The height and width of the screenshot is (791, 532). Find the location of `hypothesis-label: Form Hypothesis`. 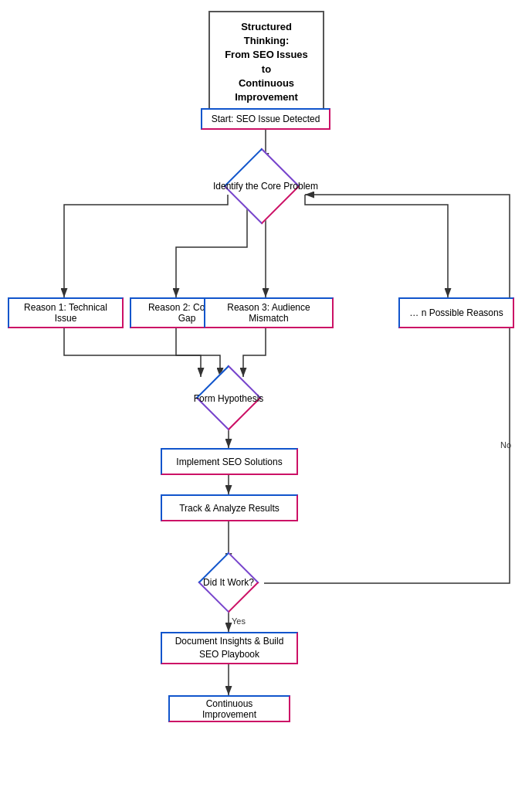

hypothesis-label: Form Hypothesis is located at coordinates (229, 399).